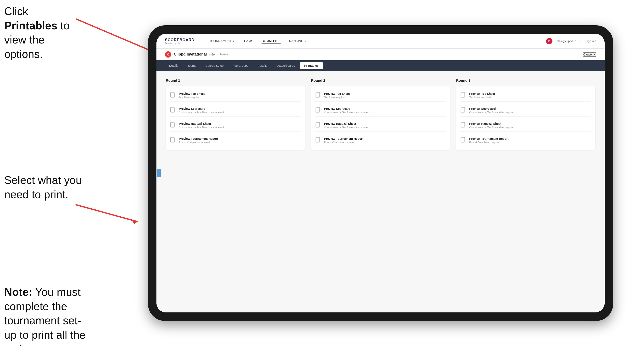 The image size is (644, 346). What do you see at coordinates (236, 141) in the screenshot?
I see `round1-tournament-report: Preview Tournament Report Round Completi…` at bounding box center [236, 141].